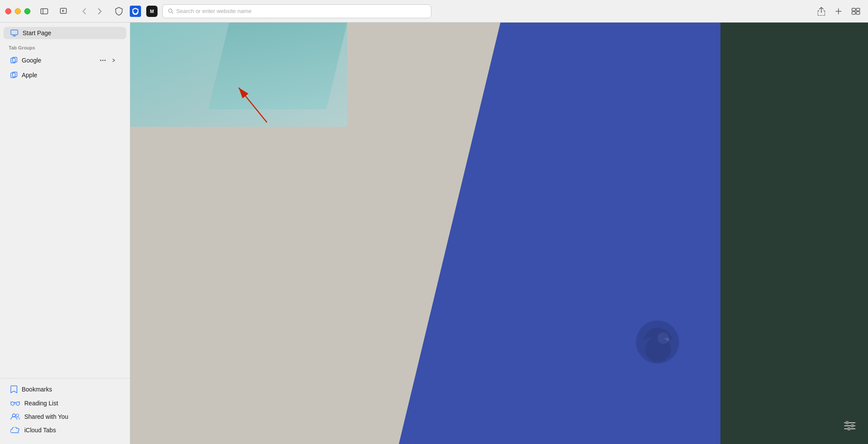 This screenshot has height=444, width=868. I want to click on glasses-icon, so click(15, 403).